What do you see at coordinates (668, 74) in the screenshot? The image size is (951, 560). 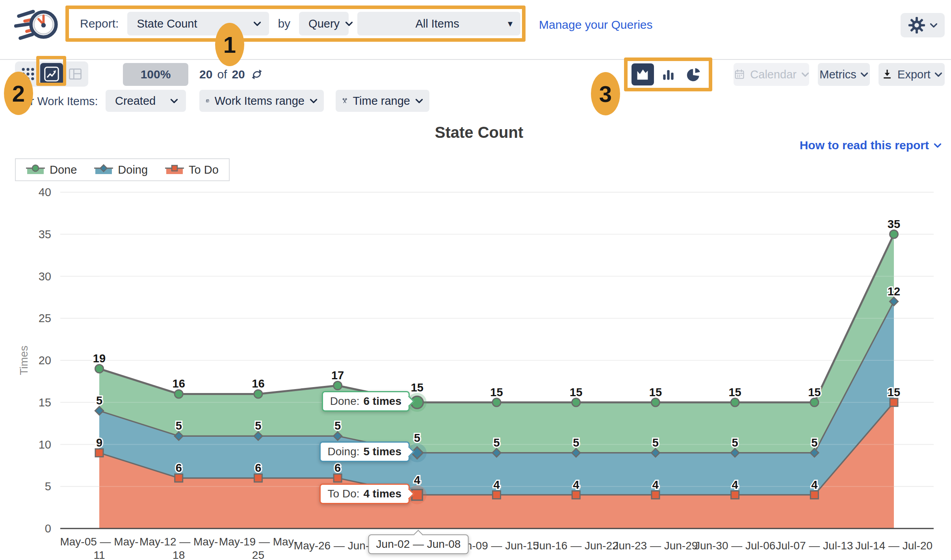 I see `callout-chart-type-box` at bounding box center [668, 74].